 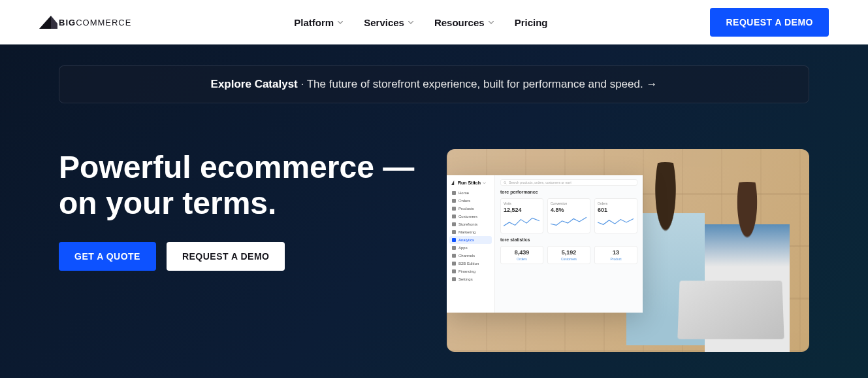 I want to click on dashboard-store-selector: Run Stitch, so click(x=470, y=184).